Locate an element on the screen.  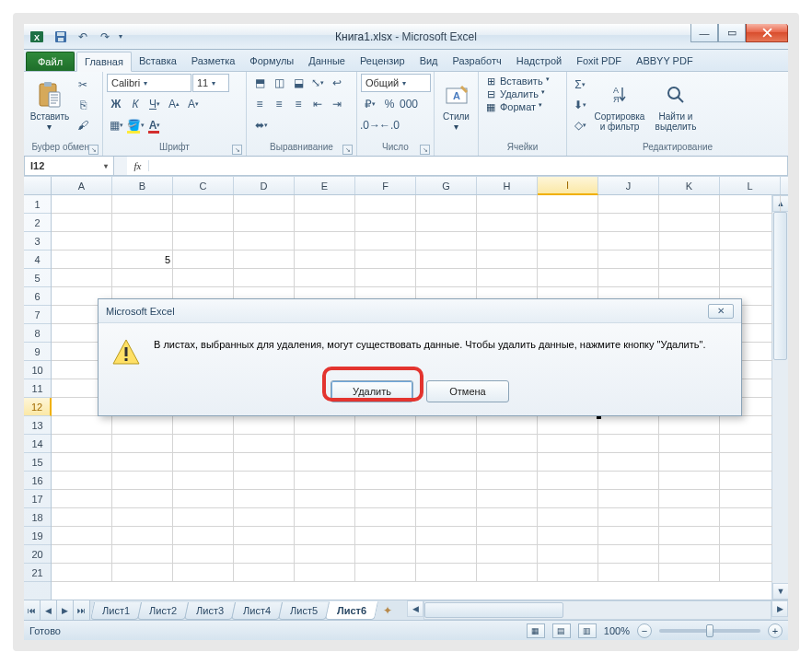
window-close-button is located at coordinates (767, 33).